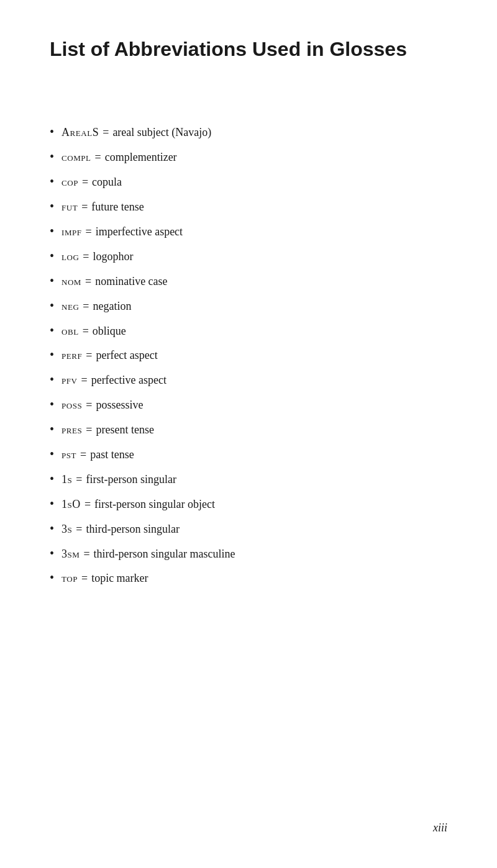 This screenshot has width=497, height=868. What do you see at coordinates (248, 182) in the screenshot?
I see `list-item: •cop = copula` at bounding box center [248, 182].